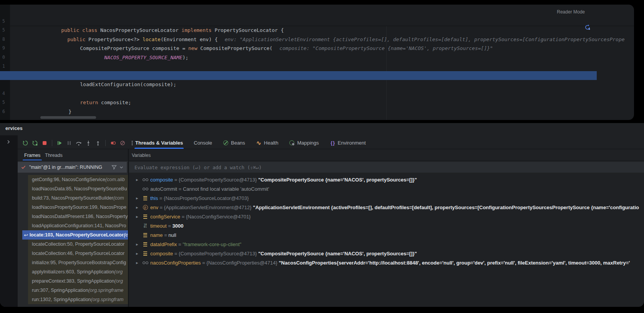 This screenshot has height=313, width=644. What do you see at coordinates (14, 128) in the screenshot?
I see `services-window-title: ervices` at bounding box center [14, 128].